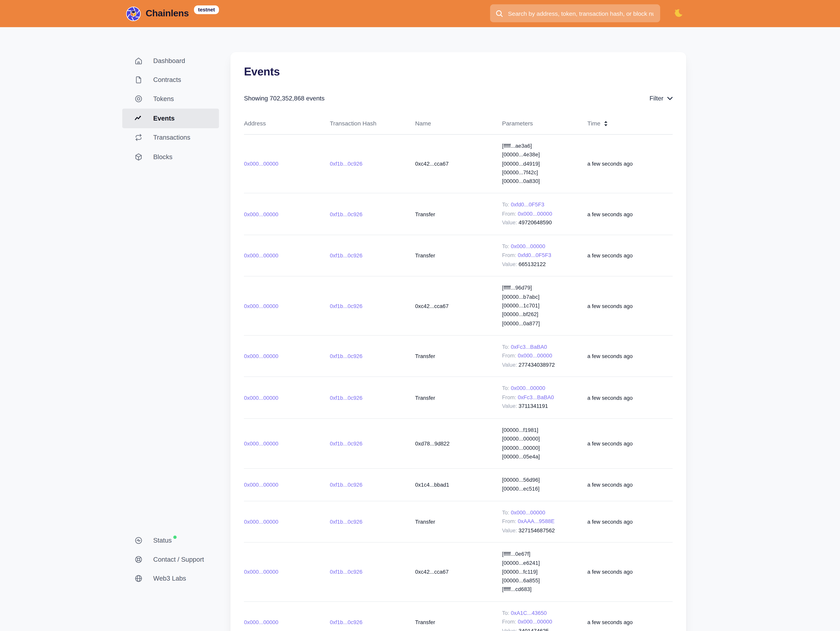  Describe the element at coordinates (542, 164) in the screenshot. I see `param-topic: [00000...d4919]` at that location.